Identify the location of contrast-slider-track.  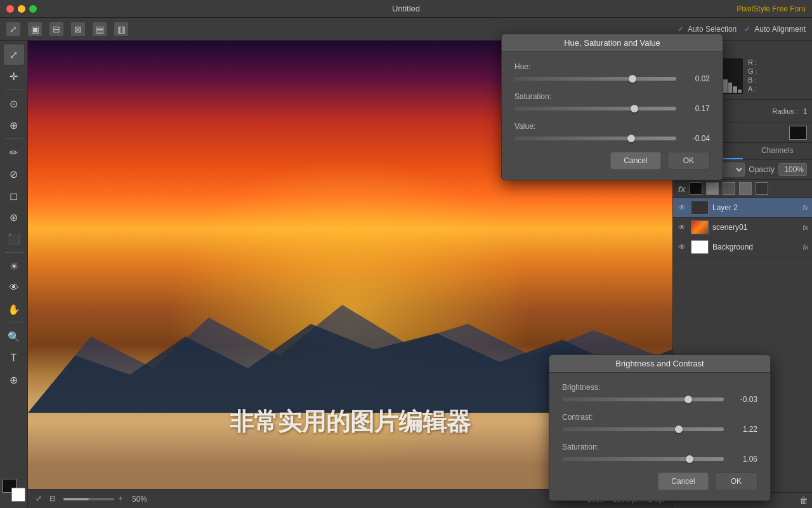
(643, 429).